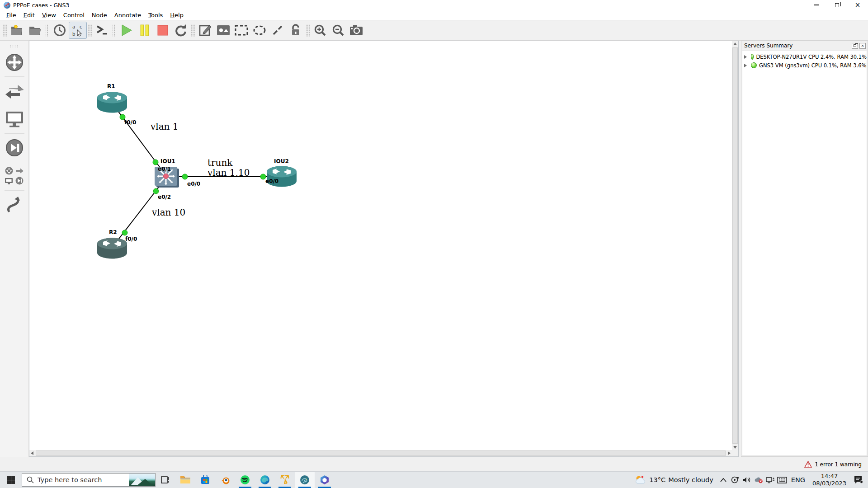 This screenshot has width=868, height=488. I want to click on node-label-iou2: IOU2, so click(281, 161).